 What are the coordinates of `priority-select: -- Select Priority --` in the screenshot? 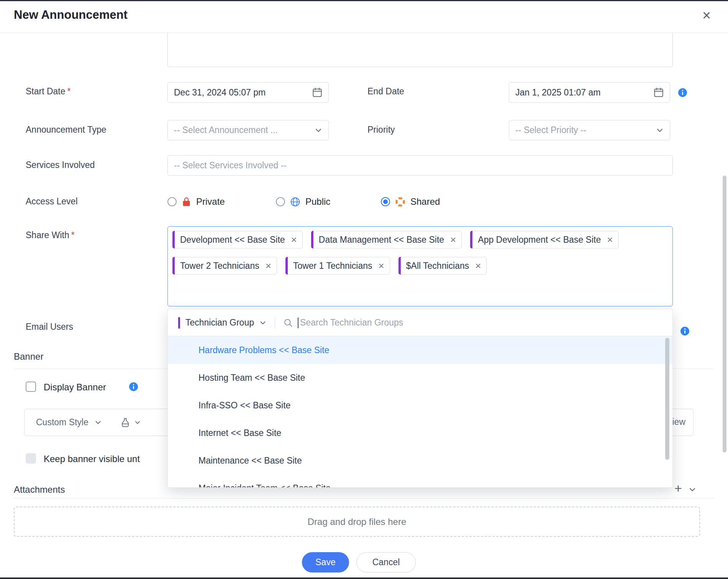 It's located at (589, 130).